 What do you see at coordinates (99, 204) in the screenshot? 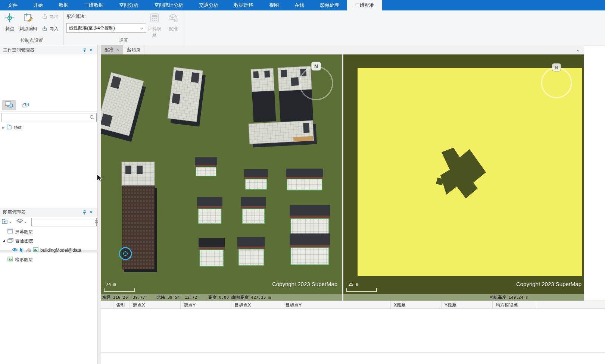
I see `dock-main-splitter` at bounding box center [99, 204].